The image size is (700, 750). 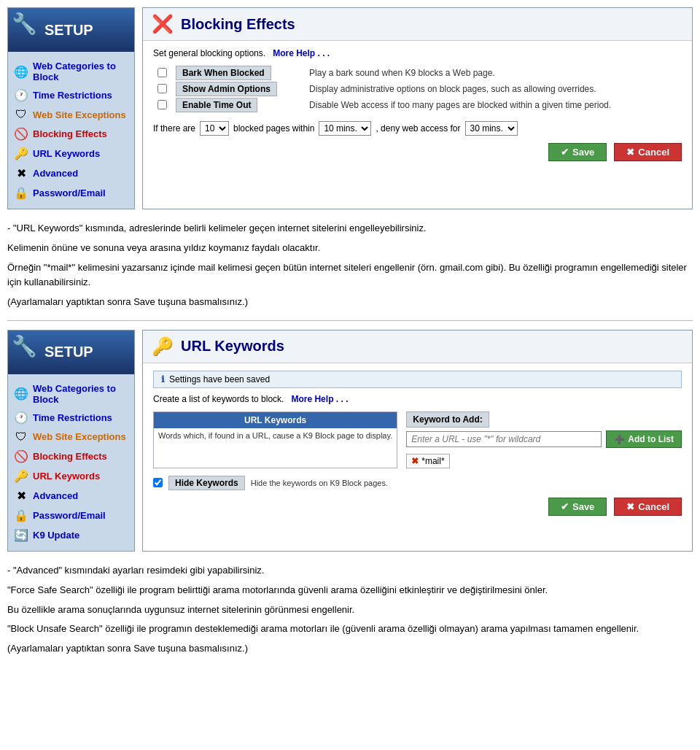 What do you see at coordinates (21, 417) in the screenshot?
I see `time-icon-2: 🕐` at bounding box center [21, 417].